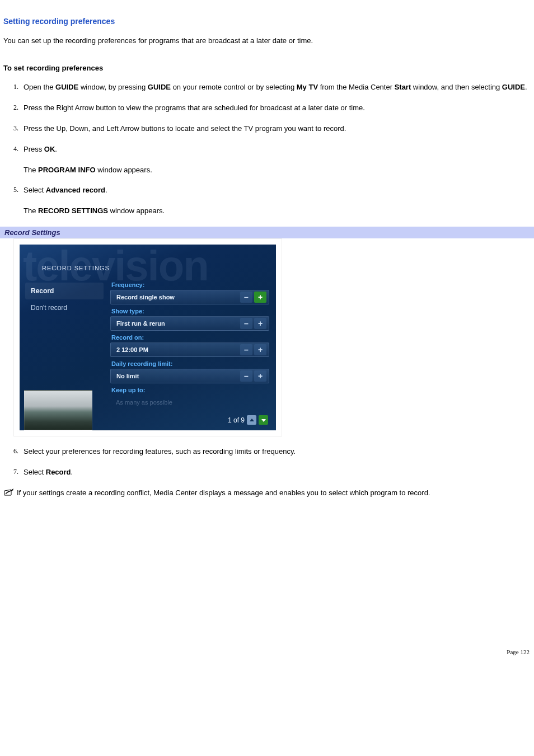 The width and height of the screenshot is (534, 756). What do you see at coordinates (148, 337) in the screenshot?
I see `record-settings-screenshot: television RECORD SETTINGS Record Don't …` at bounding box center [148, 337].